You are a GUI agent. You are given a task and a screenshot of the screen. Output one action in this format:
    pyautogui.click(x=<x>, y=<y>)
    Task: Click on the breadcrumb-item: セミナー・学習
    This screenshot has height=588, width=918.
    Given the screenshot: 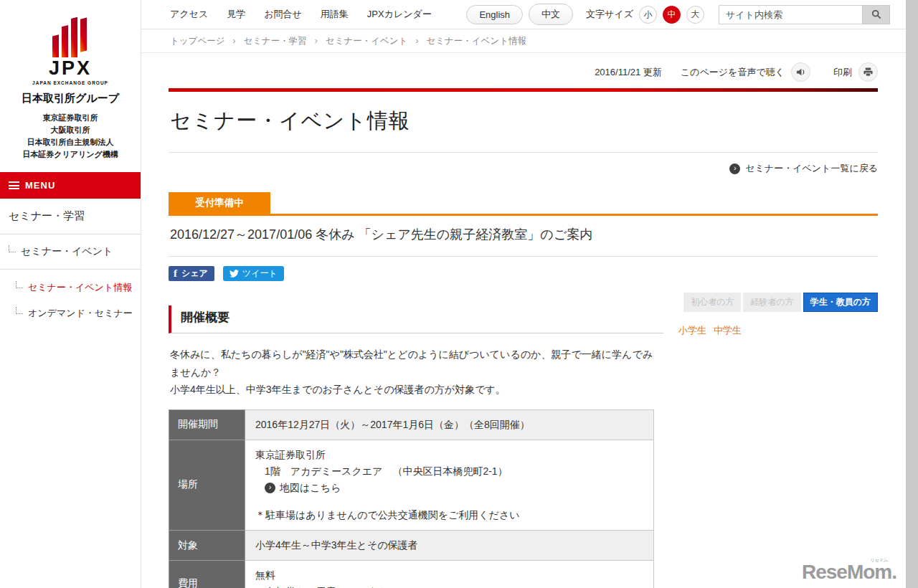 What is the action you would take?
    pyautogui.click(x=275, y=42)
    